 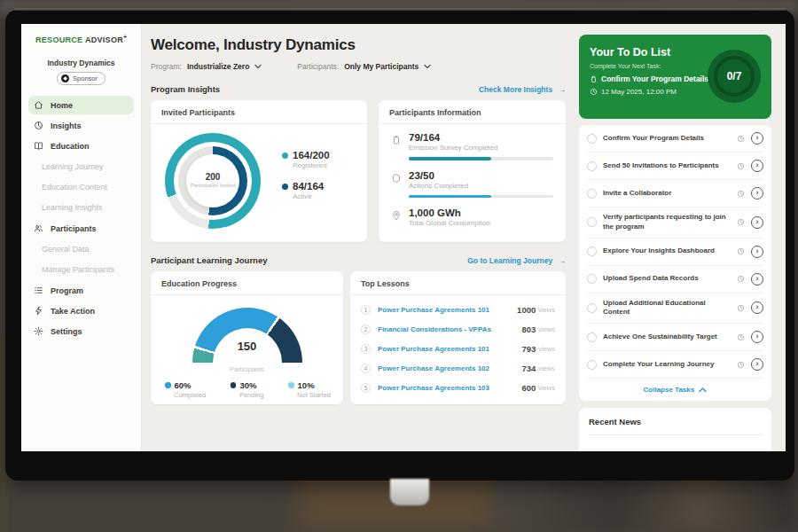 What do you see at coordinates (74, 229) in the screenshot?
I see `sidebar-item-label: Participants` at bounding box center [74, 229].